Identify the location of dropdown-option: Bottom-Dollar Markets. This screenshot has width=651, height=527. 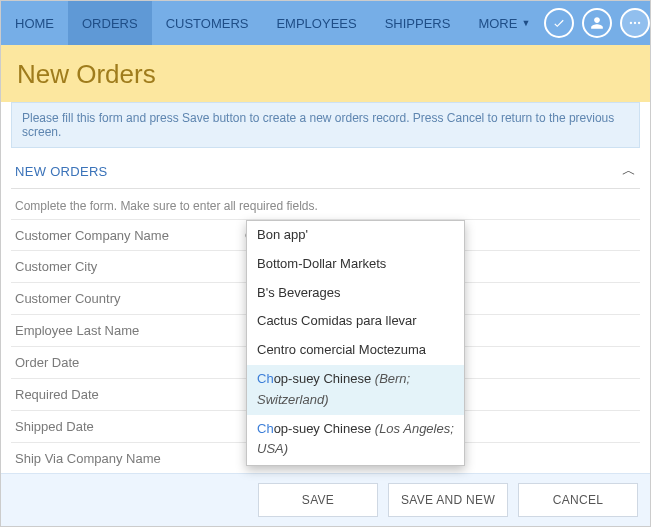
(356, 264).